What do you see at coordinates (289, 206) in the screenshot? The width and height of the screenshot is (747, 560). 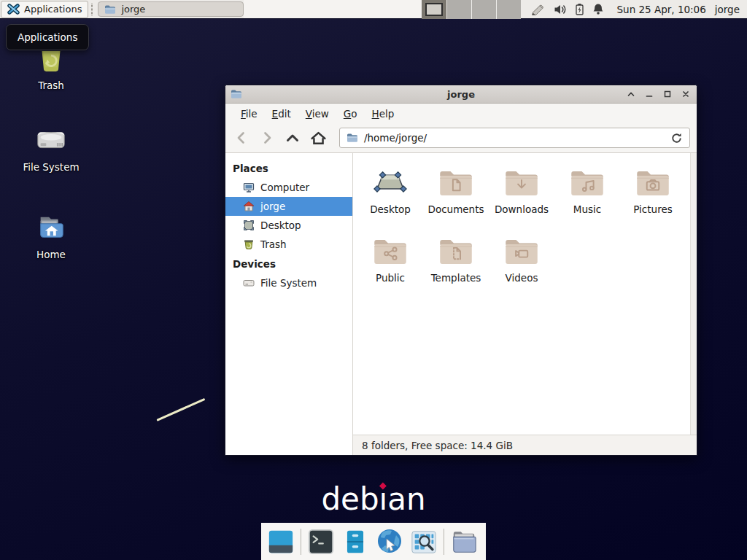 I see `sidebar-item-jorge: jorge` at bounding box center [289, 206].